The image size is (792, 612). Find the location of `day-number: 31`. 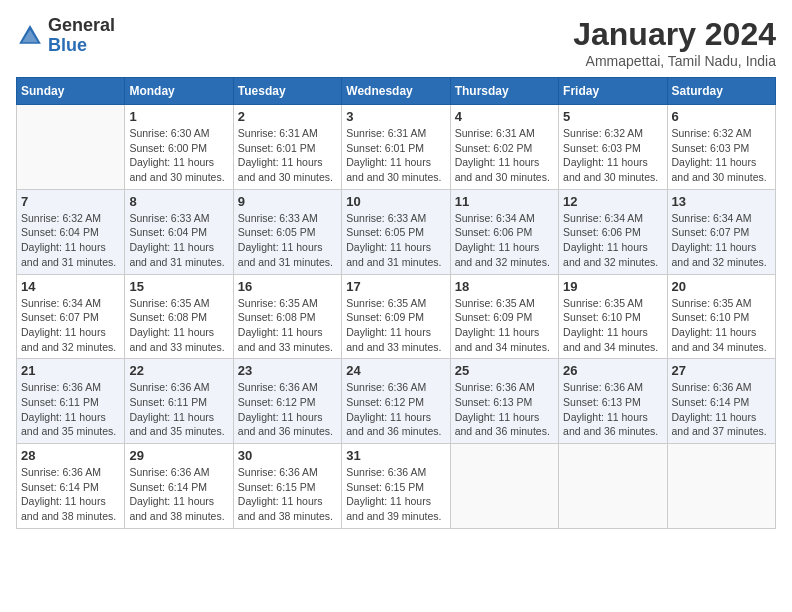

day-number: 31 is located at coordinates (396, 456).